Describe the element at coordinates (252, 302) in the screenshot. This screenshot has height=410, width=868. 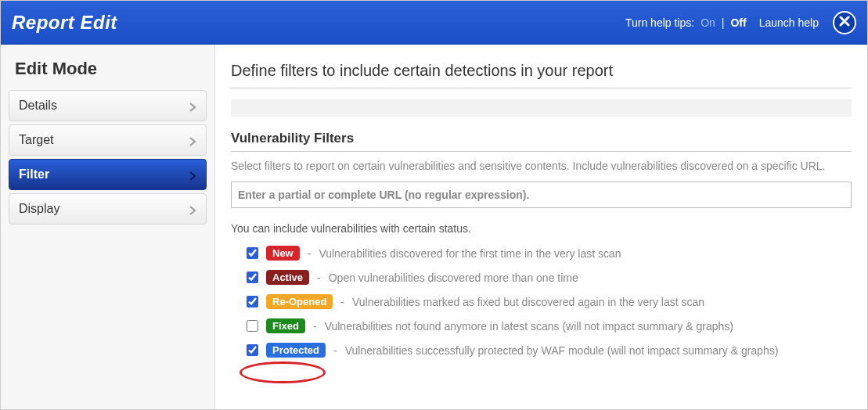
I see `status-checkbox-reopened` at that location.